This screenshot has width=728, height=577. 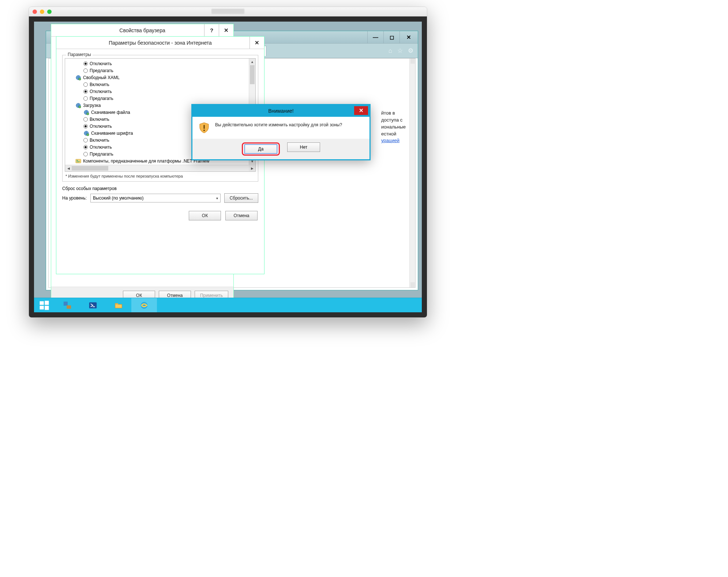 I want to click on star-icon: ☆, so click(x=400, y=51).